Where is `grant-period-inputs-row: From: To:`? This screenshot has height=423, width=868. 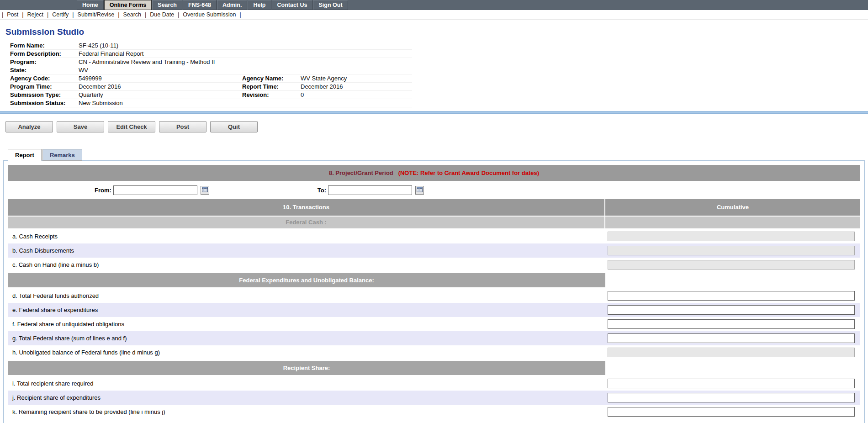
grant-period-inputs-row: From: To: is located at coordinates (434, 190).